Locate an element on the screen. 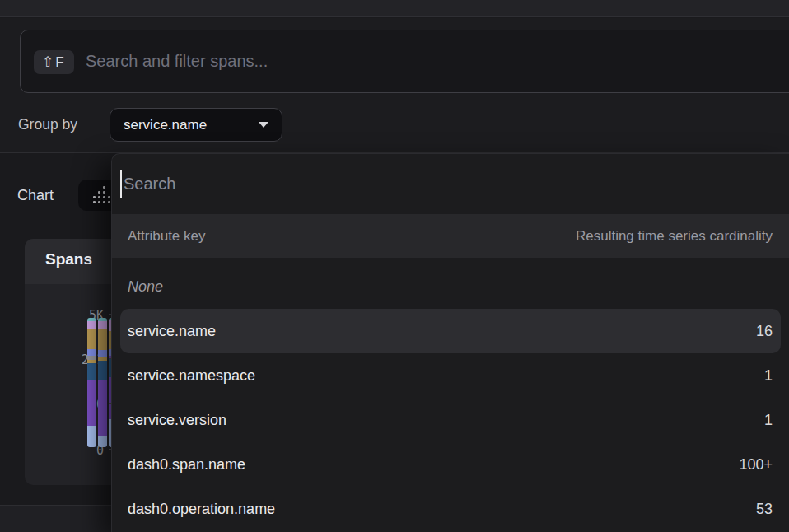 The image size is (789, 532). cardinality-column-label: Resulting time series cardinality is located at coordinates (674, 236).